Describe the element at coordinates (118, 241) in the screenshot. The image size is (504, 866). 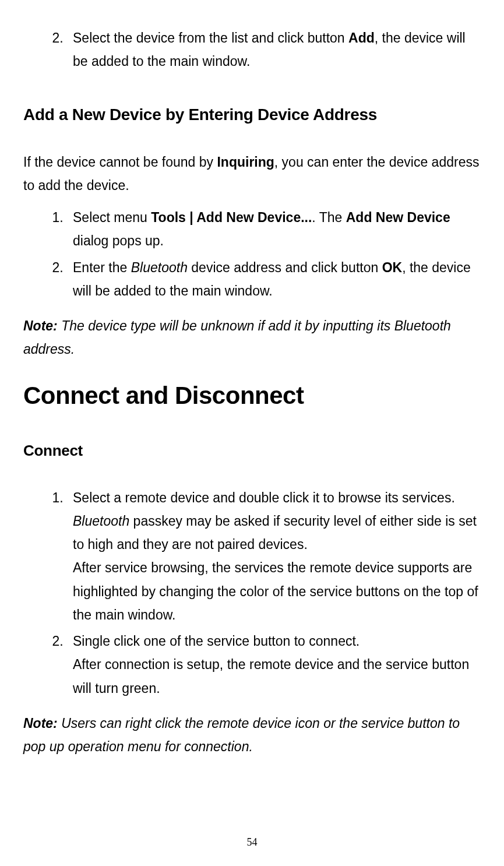
I see `text: dialog pops up.` at that location.